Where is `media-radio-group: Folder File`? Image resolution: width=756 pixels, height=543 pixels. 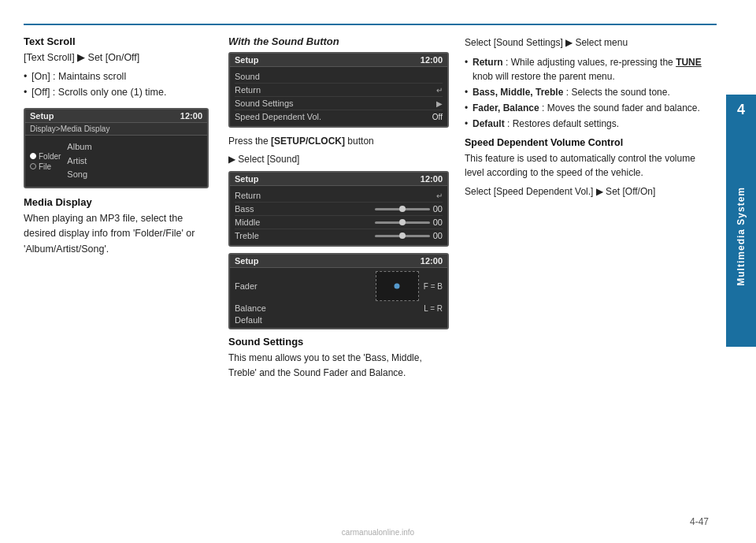
media-radio-group: Folder File is located at coordinates (46, 162).